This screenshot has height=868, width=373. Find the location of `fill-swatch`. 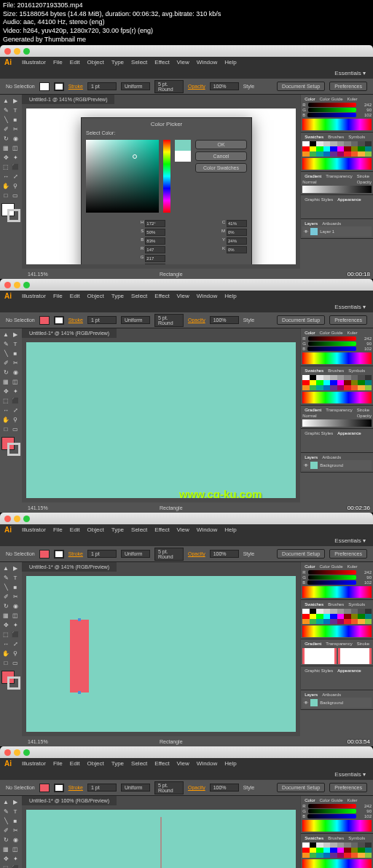

fill-swatch is located at coordinates (44, 788).